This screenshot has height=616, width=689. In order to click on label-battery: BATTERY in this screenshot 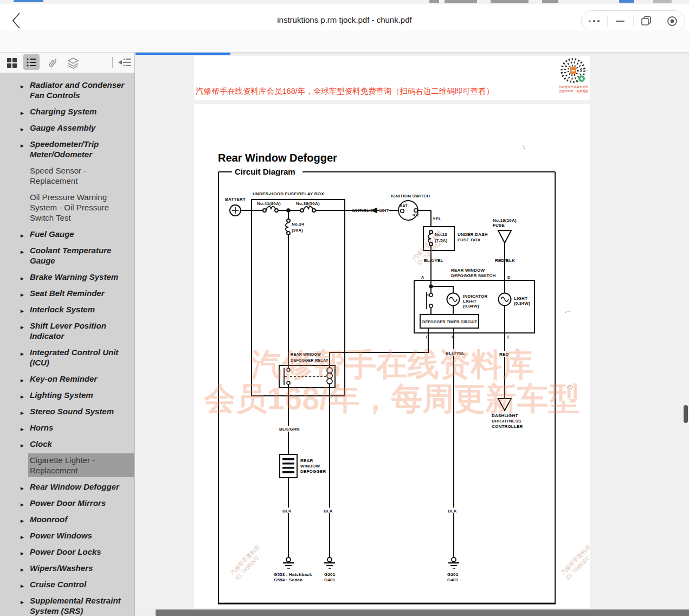, I will do `click(235, 200)`.